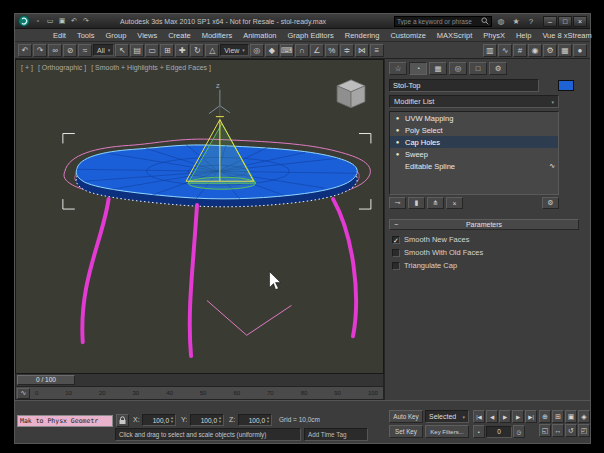 The height and width of the screenshot is (453, 604). I want to click on menu-modifiers: Modifiers, so click(217, 36).